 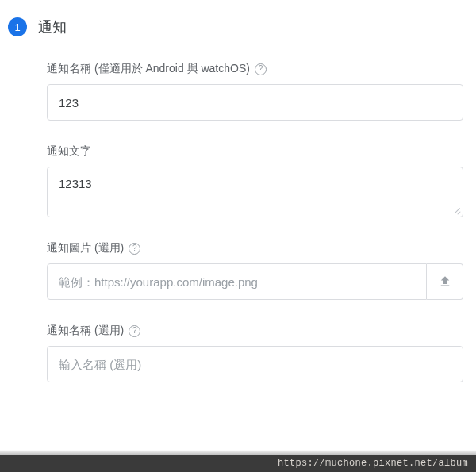 I want to click on upload-button, so click(x=445, y=282).